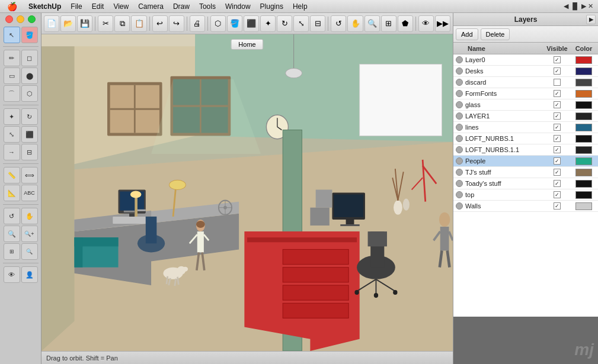 This screenshot has height=364, width=598. I want to click on apple-menu: 🍎, so click(12, 7).